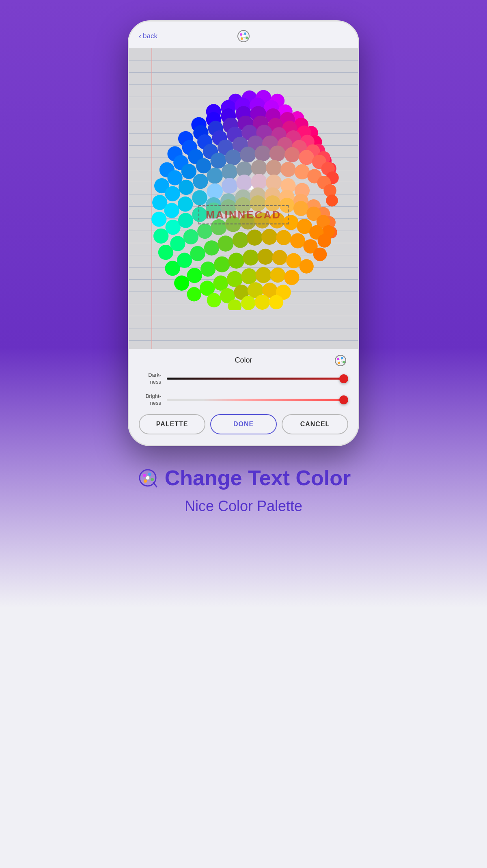 This screenshot has height=868, width=487. I want to click on action-buttons-row: PALETTE DONE CANCEL, so click(244, 424).